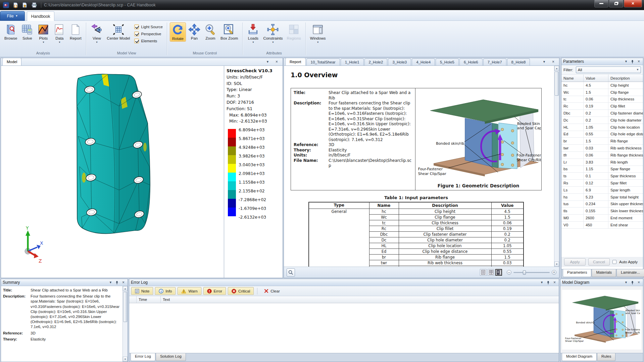 The width and height of the screenshot is (644, 362). I want to click on rotate-button: Rotate, so click(178, 32).